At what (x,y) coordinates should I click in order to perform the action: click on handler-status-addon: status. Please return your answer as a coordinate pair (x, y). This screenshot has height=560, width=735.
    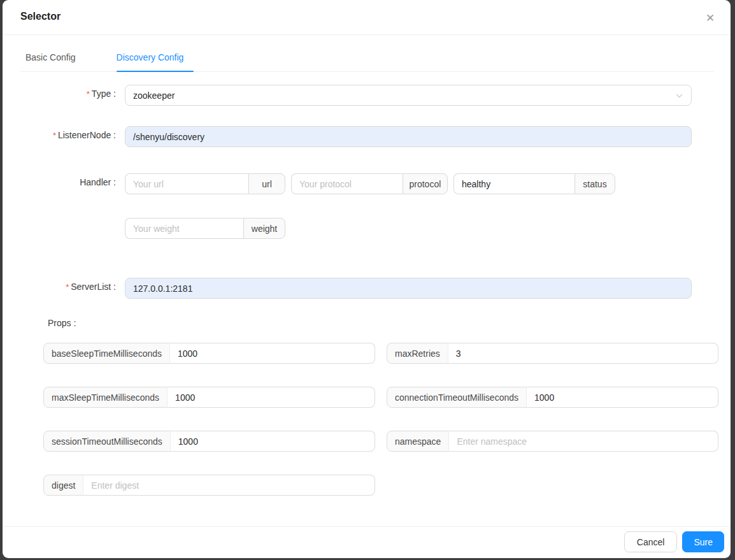
    Looking at the image, I should click on (595, 183).